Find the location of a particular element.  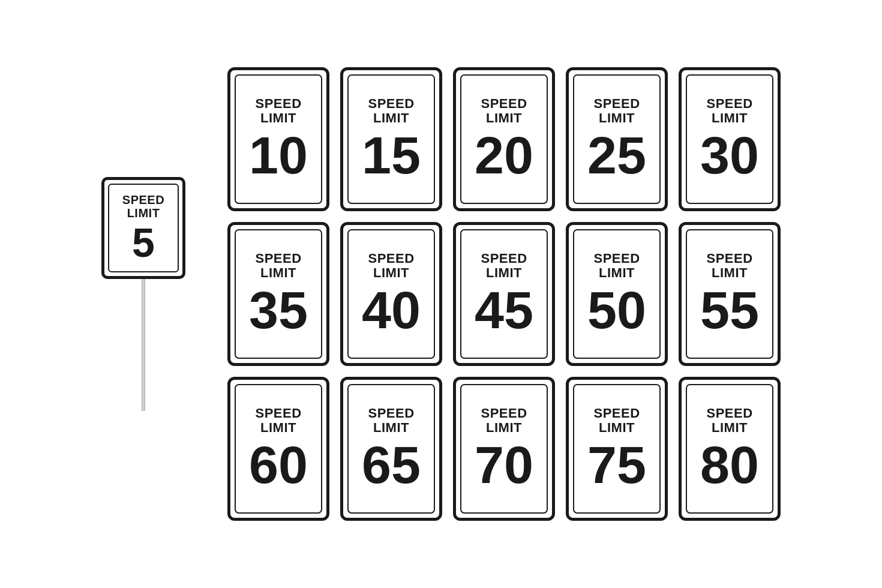

sign-label-55: SPEEDLIMIT is located at coordinates (730, 266).